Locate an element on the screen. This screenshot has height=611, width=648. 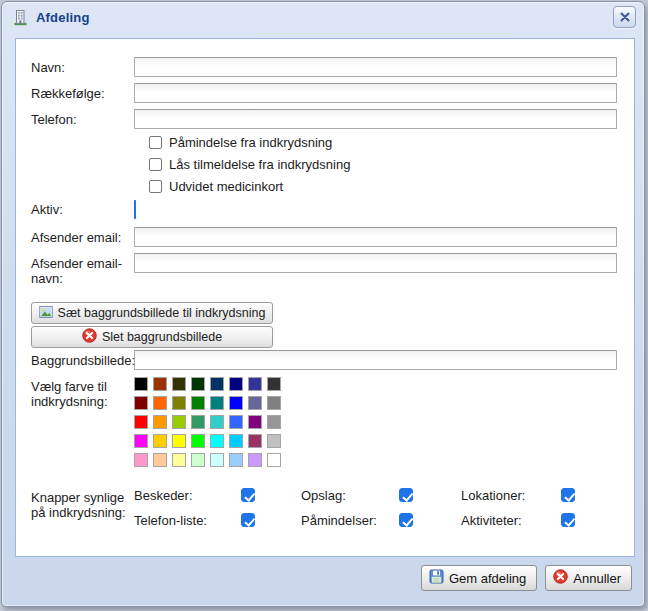
checkbox-label: Lås tilmeldelse fra indkrydsning is located at coordinates (260, 164).